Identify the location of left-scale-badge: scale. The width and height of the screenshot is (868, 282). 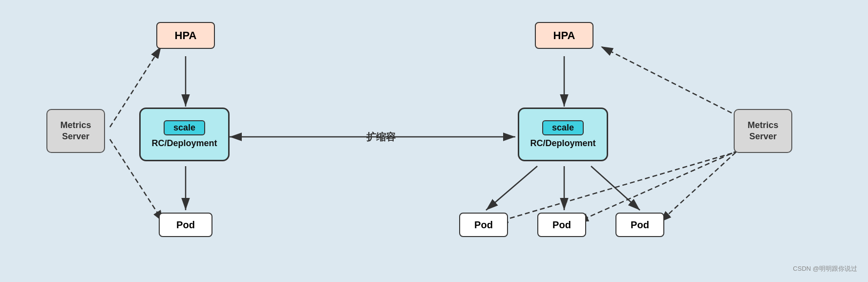
(185, 128).